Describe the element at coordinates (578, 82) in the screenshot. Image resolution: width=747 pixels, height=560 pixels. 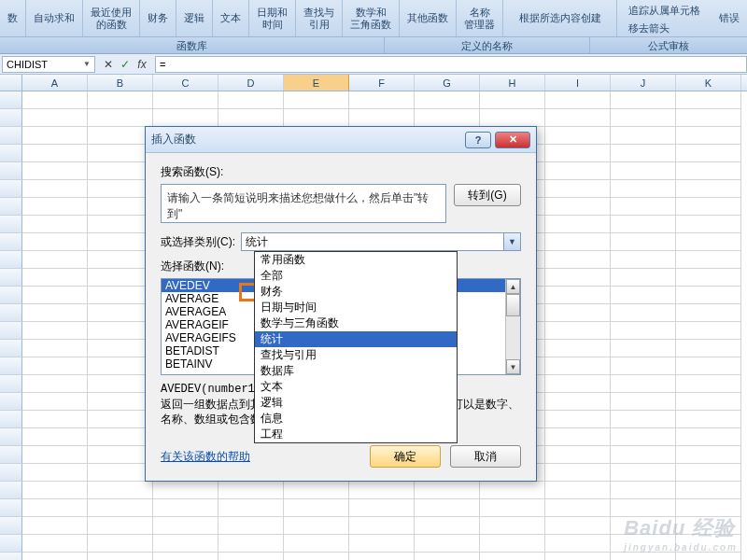
I see `column-header-I: I` at that location.